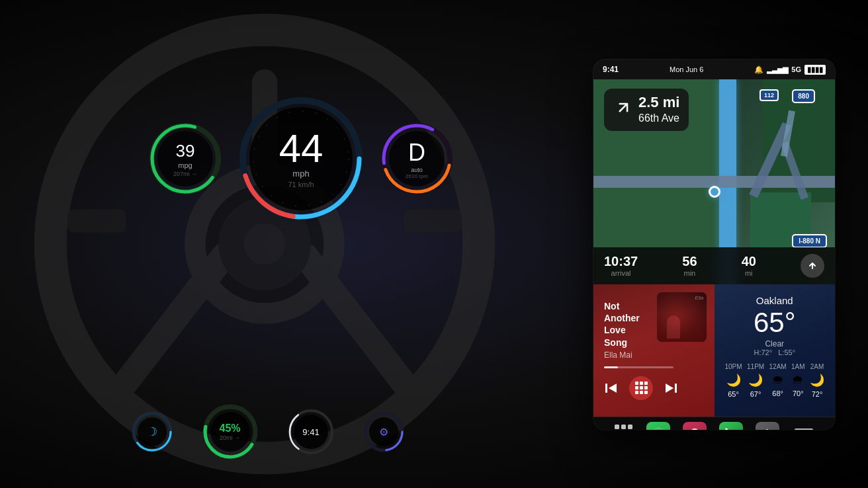  Describe the element at coordinates (639, 368) in the screenshot. I see `progress-bar` at that location.